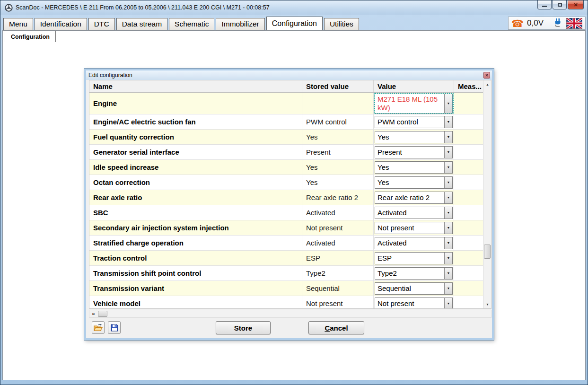 The image size is (588, 385). What do you see at coordinates (410, 273) in the screenshot?
I see `value-dropdown-text: Type2` at bounding box center [410, 273].